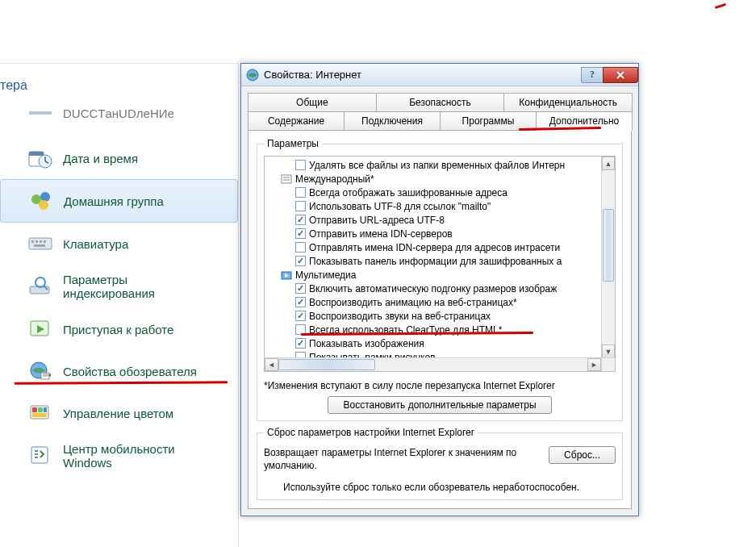  What do you see at coordinates (440, 302) in the screenshot?
I see `tree-item: Воспроизводить анимацию на веб-страницах…` at bounding box center [440, 302].